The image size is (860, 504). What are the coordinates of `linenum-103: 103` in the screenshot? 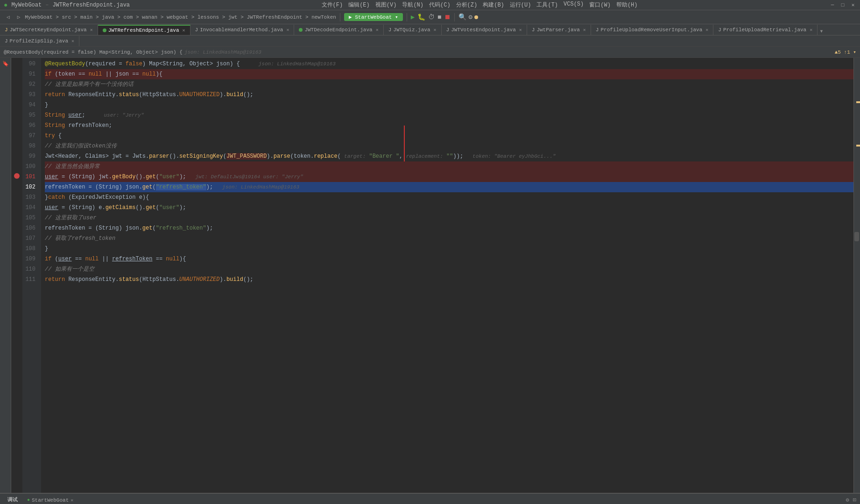 It's located at (30, 197).